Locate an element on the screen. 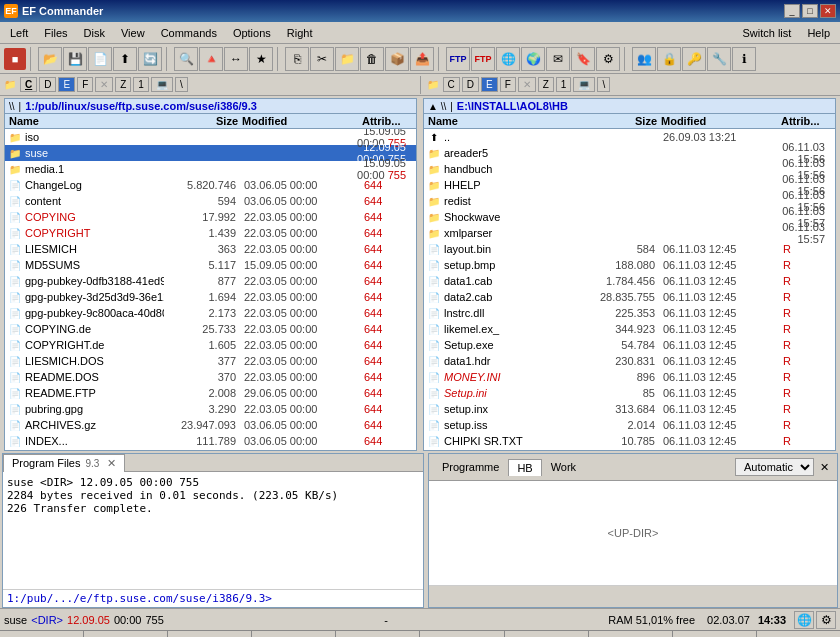 The image size is (840, 637). right-file-row: 📄 setup.iss 2.014 06.11.03 12:45 R is located at coordinates (630, 425).